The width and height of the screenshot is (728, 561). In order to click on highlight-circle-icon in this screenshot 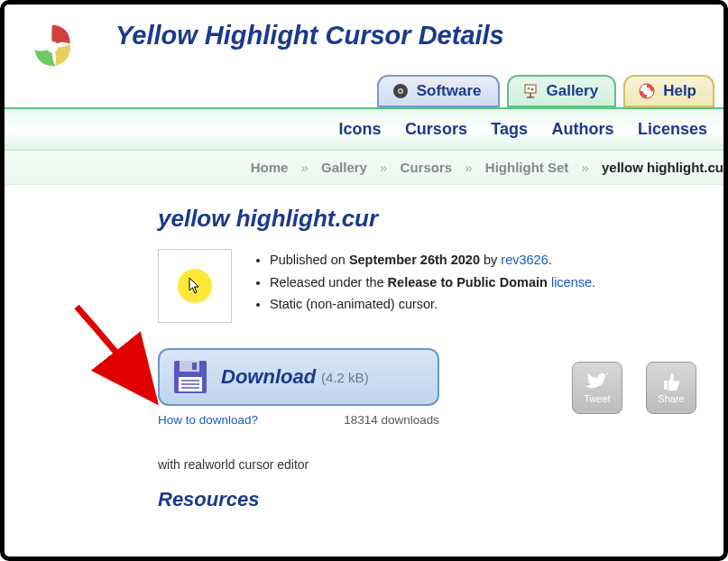, I will do `click(195, 286)`.